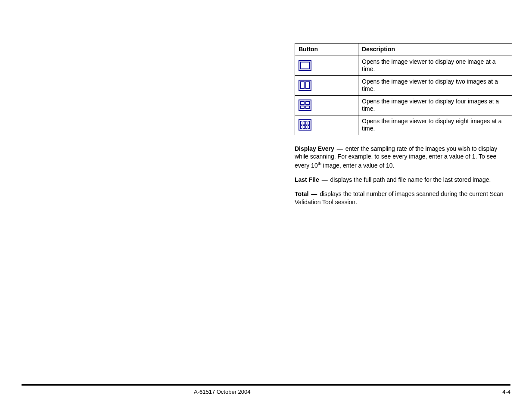  Describe the element at coordinates (305, 105) in the screenshot. I see `view-four-icon` at that location.